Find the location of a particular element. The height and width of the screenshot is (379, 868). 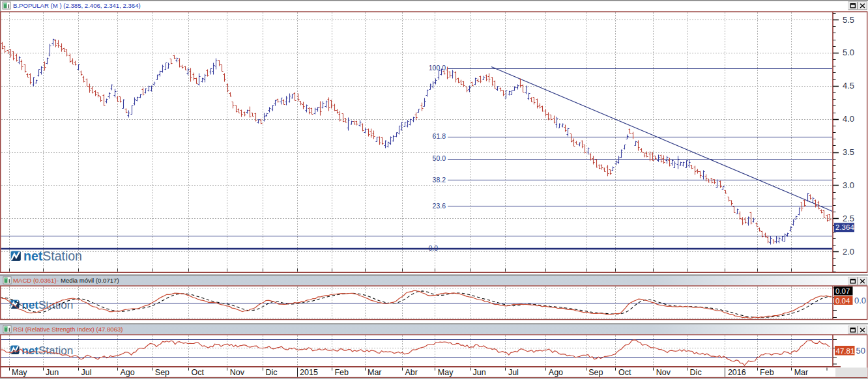

svg-text: 38.2 is located at coordinates (439, 180).